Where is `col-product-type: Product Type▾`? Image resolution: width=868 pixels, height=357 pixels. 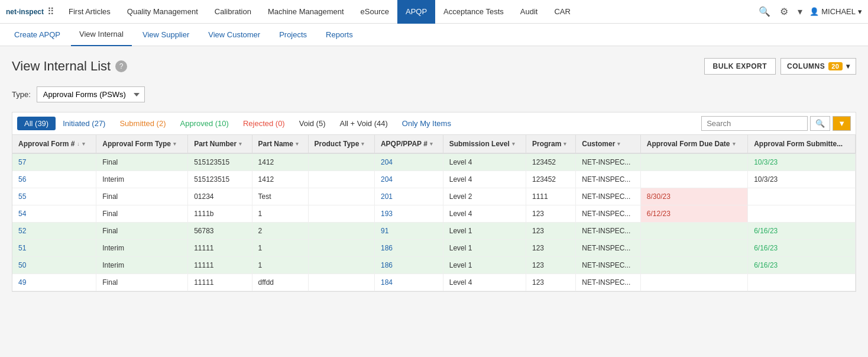 col-product-type: Product Type▾ is located at coordinates (341, 144).